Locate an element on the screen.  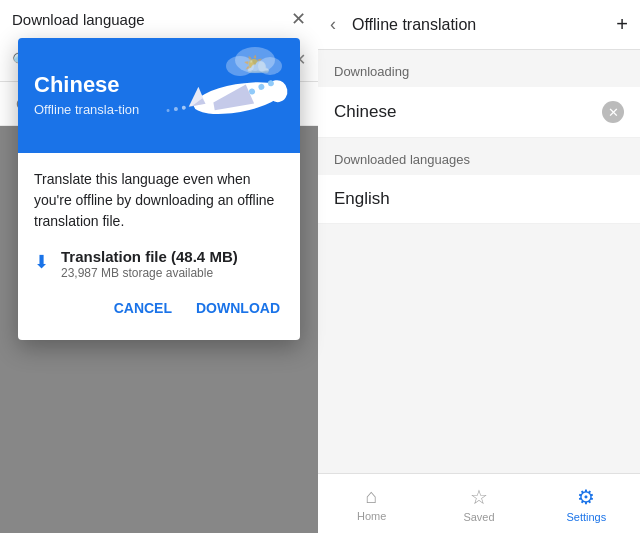
airplane-svg: ⛅ is located at coordinates (230, 96).